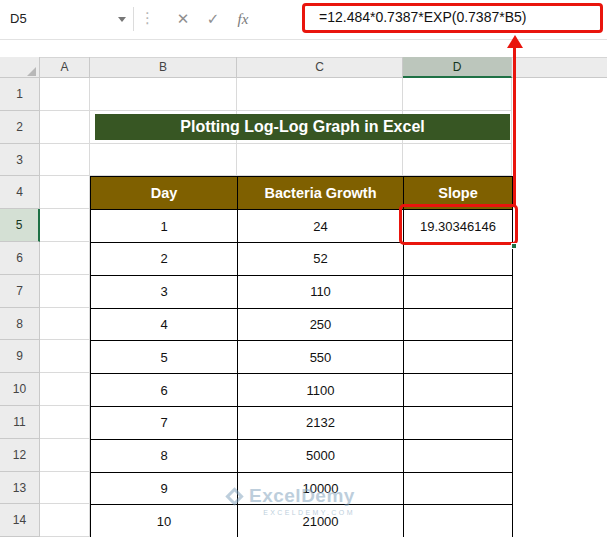  What do you see at coordinates (20, 356) in the screenshot?
I see `row-header-9: 9` at bounding box center [20, 356].